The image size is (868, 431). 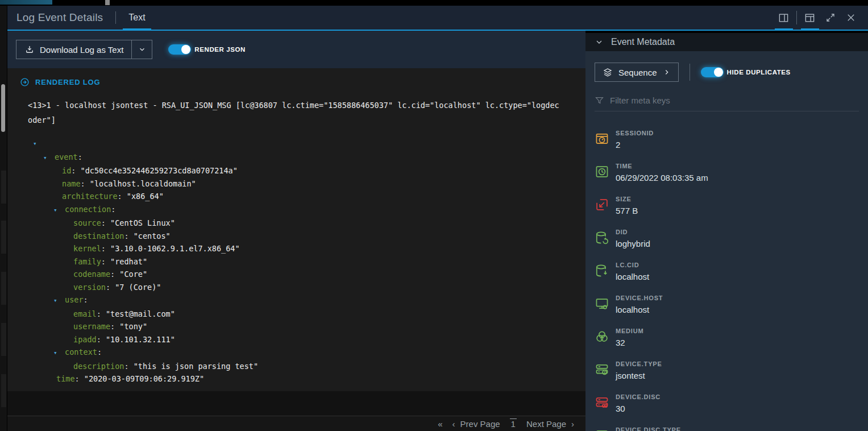 What do you see at coordinates (638, 408) in the screenshot?
I see `meta-value: 30` at bounding box center [638, 408].